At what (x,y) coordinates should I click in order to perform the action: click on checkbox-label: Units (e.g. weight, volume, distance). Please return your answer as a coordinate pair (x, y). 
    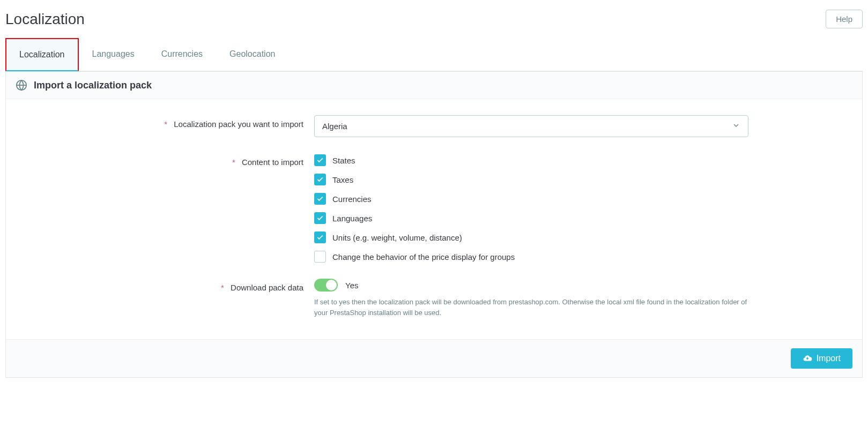
    Looking at the image, I should click on (397, 238).